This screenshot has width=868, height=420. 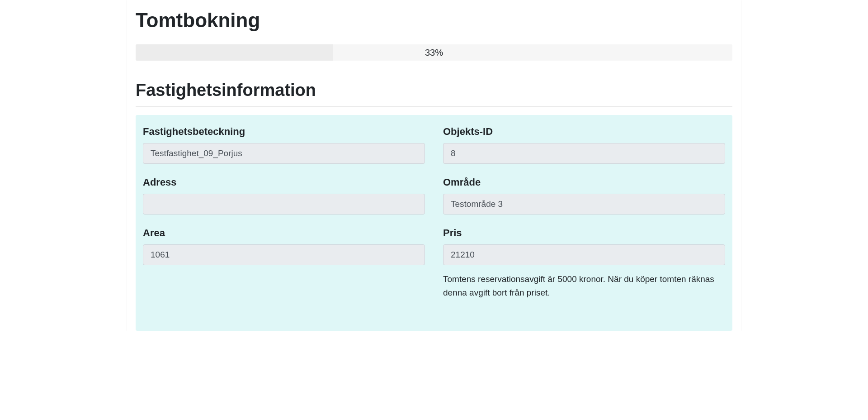 What do you see at coordinates (284, 149) in the screenshot?
I see `form-col-left: Fastighetsbeteckning` at bounding box center [284, 149].